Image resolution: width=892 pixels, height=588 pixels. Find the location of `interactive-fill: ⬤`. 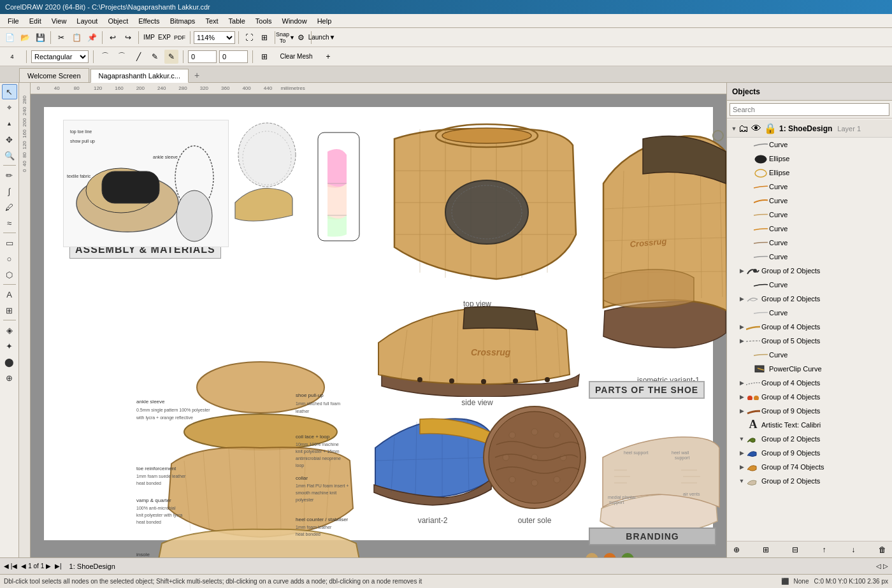

interactive-fill: ⬤ is located at coordinates (10, 362).